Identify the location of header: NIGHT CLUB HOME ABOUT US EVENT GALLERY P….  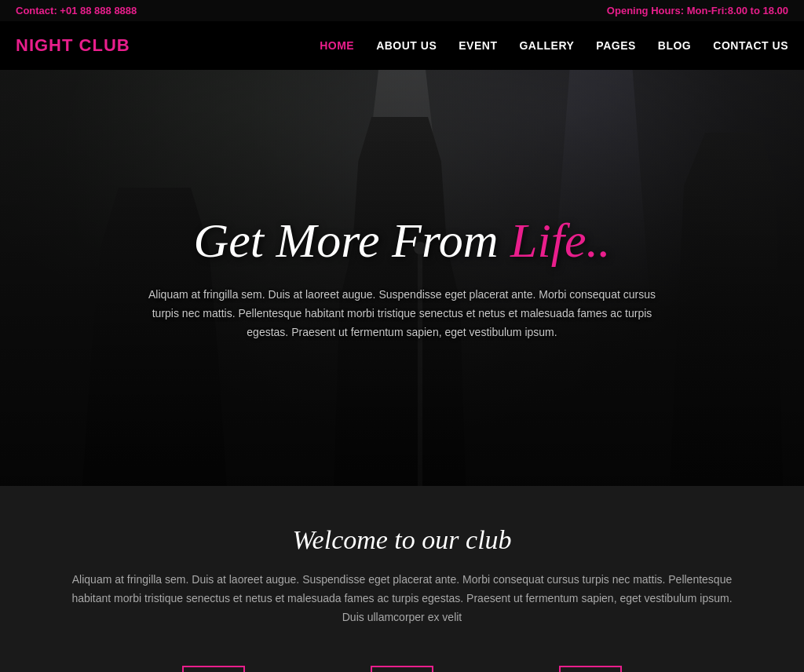
(402, 46).